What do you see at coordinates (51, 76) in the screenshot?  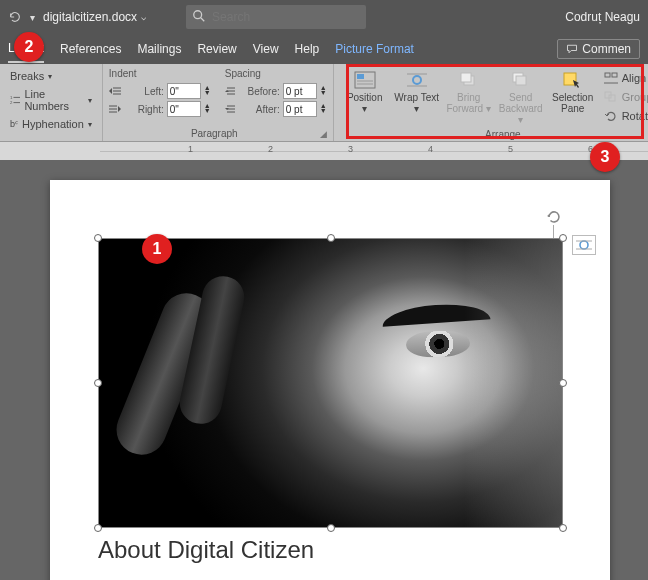 I see `breaks-button: Breaks▾` at bounding box center [51, 76].